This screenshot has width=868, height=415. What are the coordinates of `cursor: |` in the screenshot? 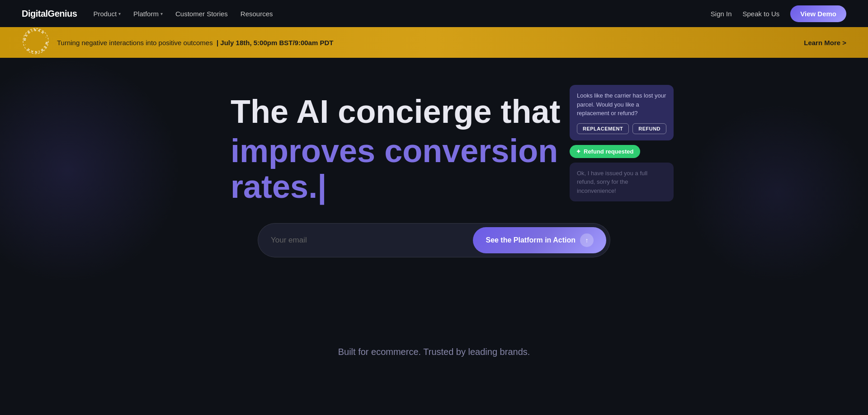 It's located at (322, 187).